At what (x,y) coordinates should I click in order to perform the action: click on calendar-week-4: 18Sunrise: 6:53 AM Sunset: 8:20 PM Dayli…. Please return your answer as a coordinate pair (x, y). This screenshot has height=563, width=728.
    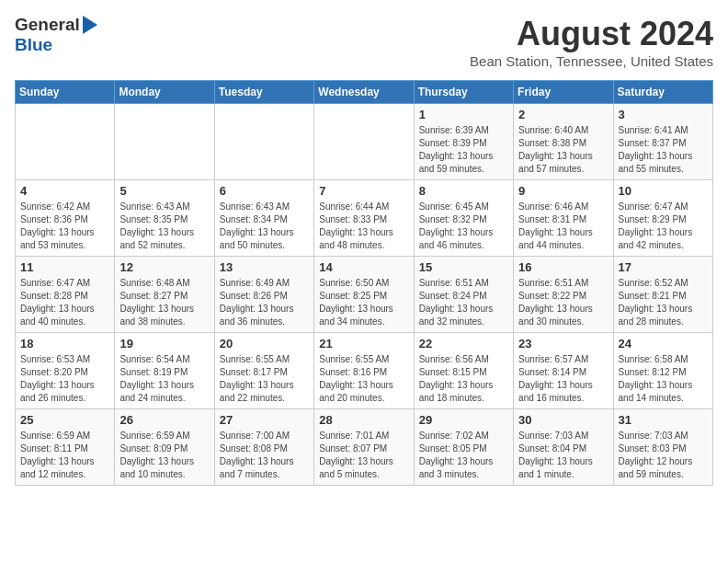
    Looking at the image, I should click on (364, 372).